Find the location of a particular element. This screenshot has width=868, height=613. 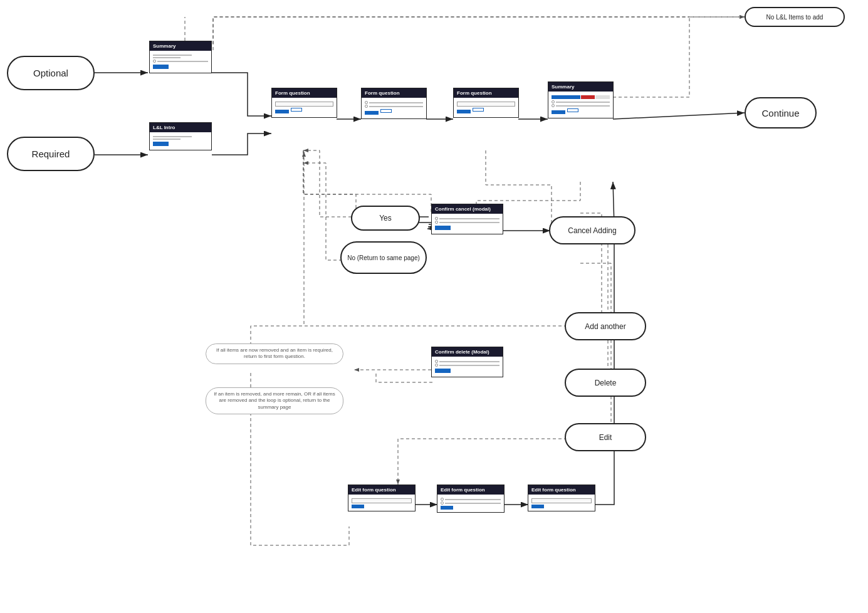

yes-pill: Yes is located at coordinates (385, 218).